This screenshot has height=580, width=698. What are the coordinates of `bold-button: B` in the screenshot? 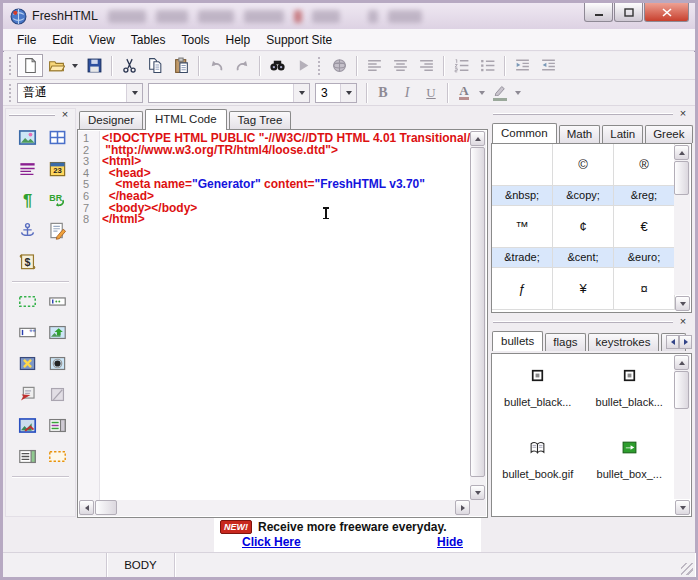 It's located at (383, 93).